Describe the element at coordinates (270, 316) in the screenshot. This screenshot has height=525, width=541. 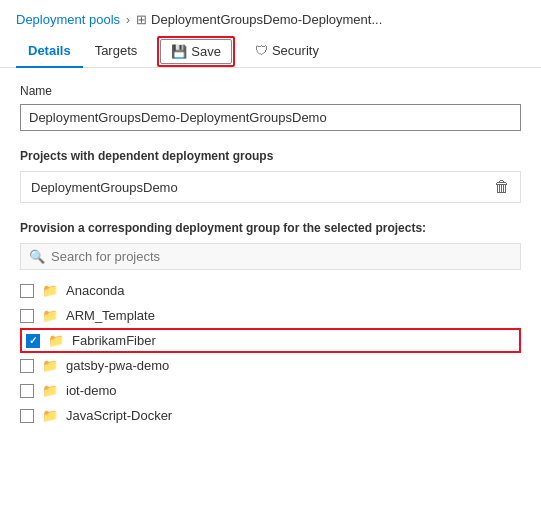
I see `list-item: 📁 ARM_Template` at that location.